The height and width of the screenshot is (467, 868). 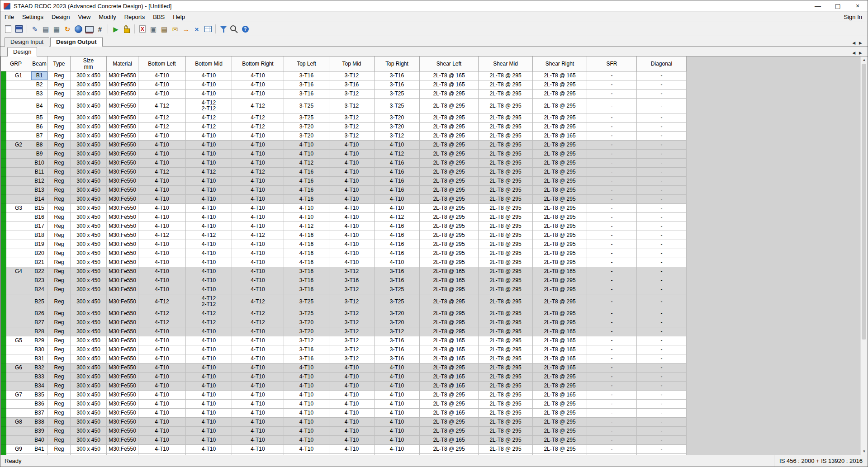 What do you see at coordinates (397, 422) in the screenshot?
I see `cell-tr: 4-T10` at bounding box center [397, 422].